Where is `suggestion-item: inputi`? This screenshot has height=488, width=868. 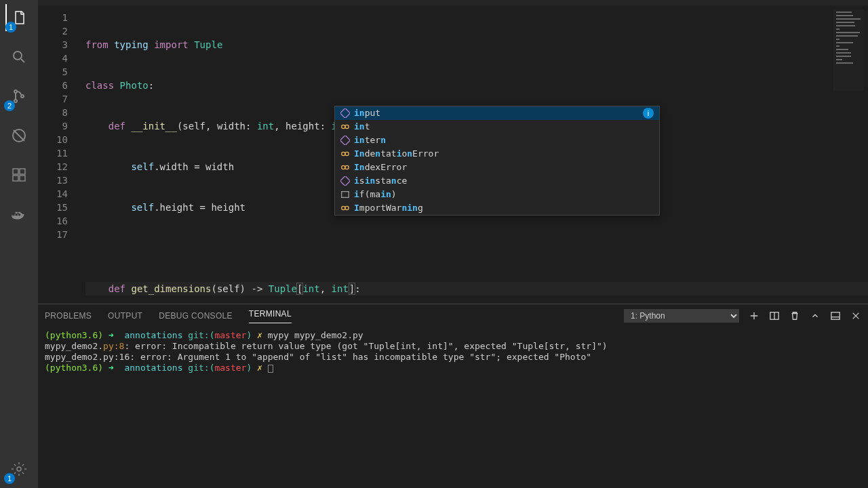
suggestion-item: inputi is located at coordinates (497, 113).